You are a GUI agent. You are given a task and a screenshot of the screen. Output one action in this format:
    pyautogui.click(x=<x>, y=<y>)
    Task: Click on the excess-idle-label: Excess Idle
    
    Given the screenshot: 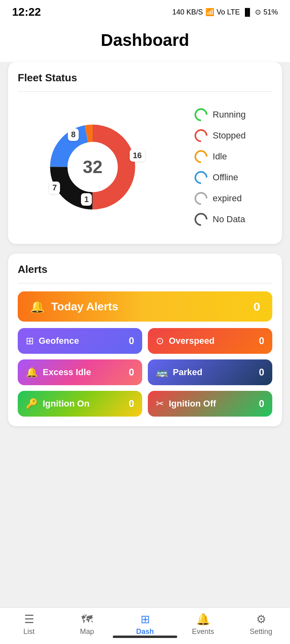 What is the action you would take?
    pyautogui.click(x=67, y=372)
    